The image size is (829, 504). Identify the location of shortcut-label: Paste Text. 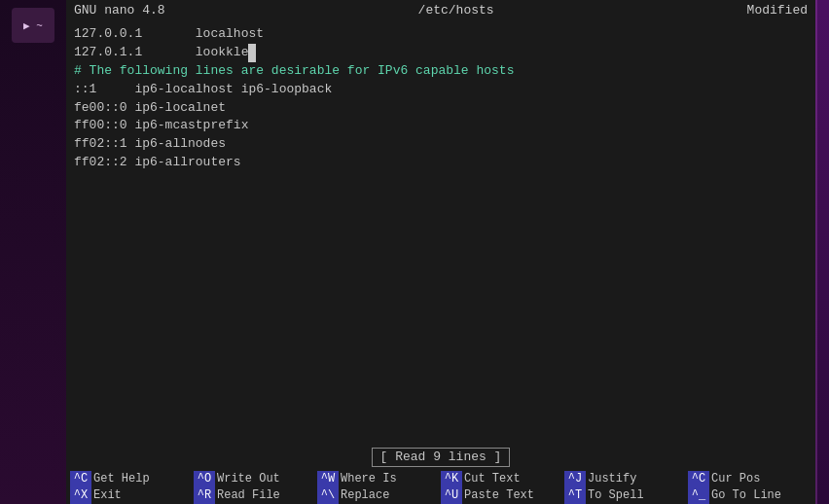
(499, 496).